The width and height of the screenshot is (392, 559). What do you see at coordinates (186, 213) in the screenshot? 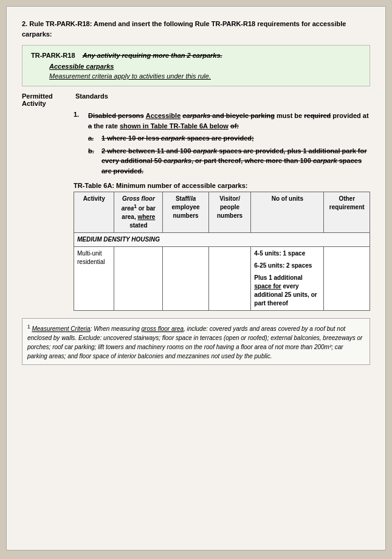
I see `col-staff: Staff/la employee numbers` at bounding box center [186, 213].